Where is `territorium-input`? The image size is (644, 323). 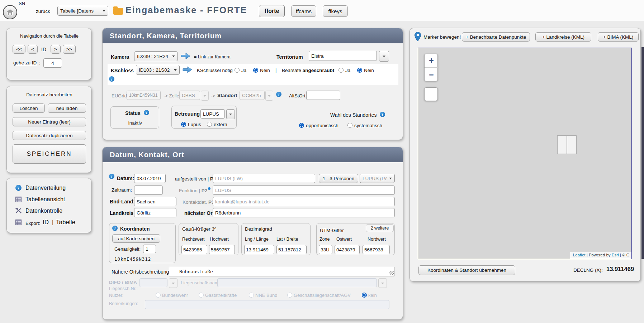 territorium-input is located at coordinates (343, 56).